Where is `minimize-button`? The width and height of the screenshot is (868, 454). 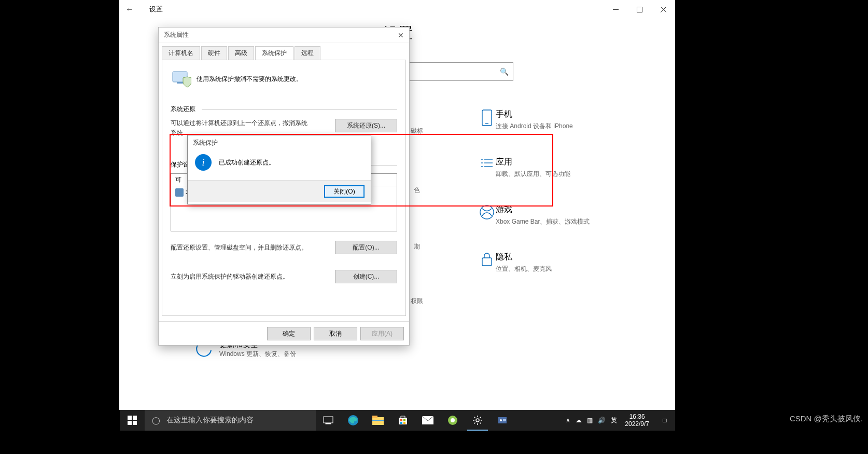 minimize-button is located at coordinates (615, 9).